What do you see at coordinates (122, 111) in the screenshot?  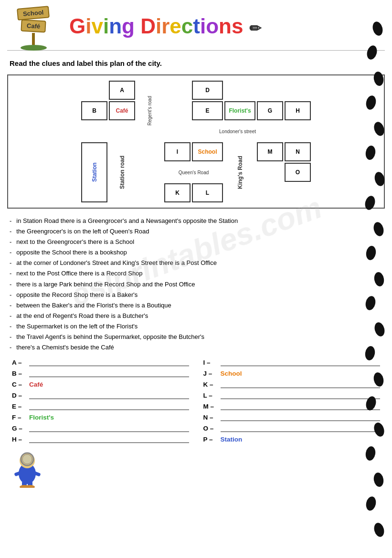 I see `cell-cafe: Café` at bounding box center [122, 111].